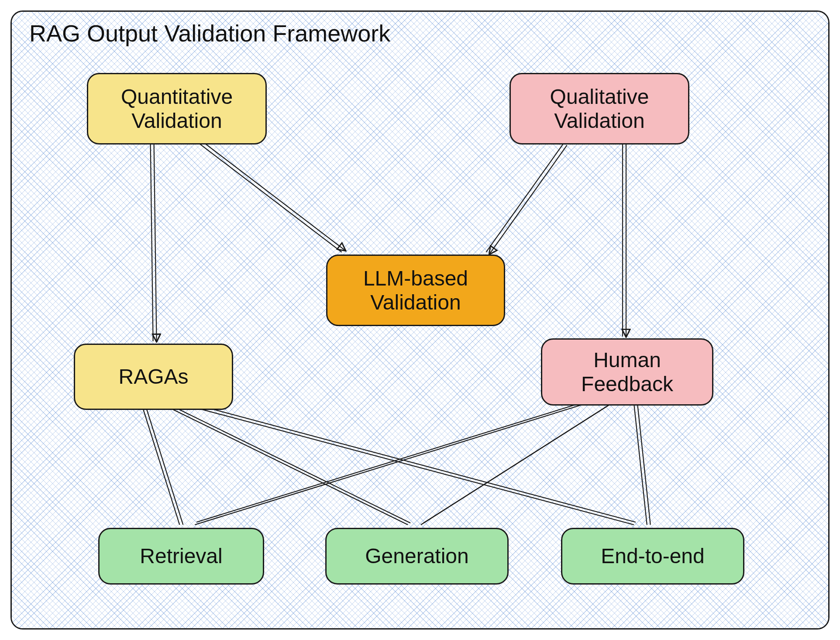 The width and height of the screenshot is (840, 640). What do you see at coordinates (599, 109) in the screenshot?
I see `node-qualitative-validation: Qualitative Validation` at bounding box center [599, 109].